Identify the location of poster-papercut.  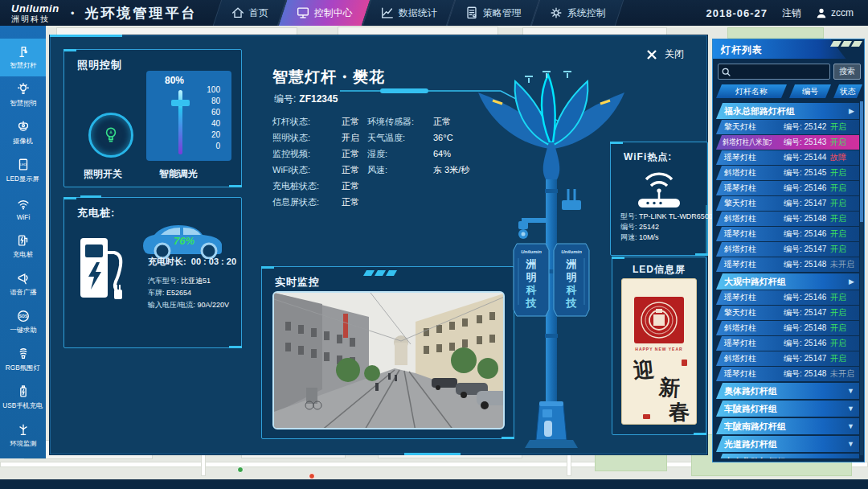
(659, 320).